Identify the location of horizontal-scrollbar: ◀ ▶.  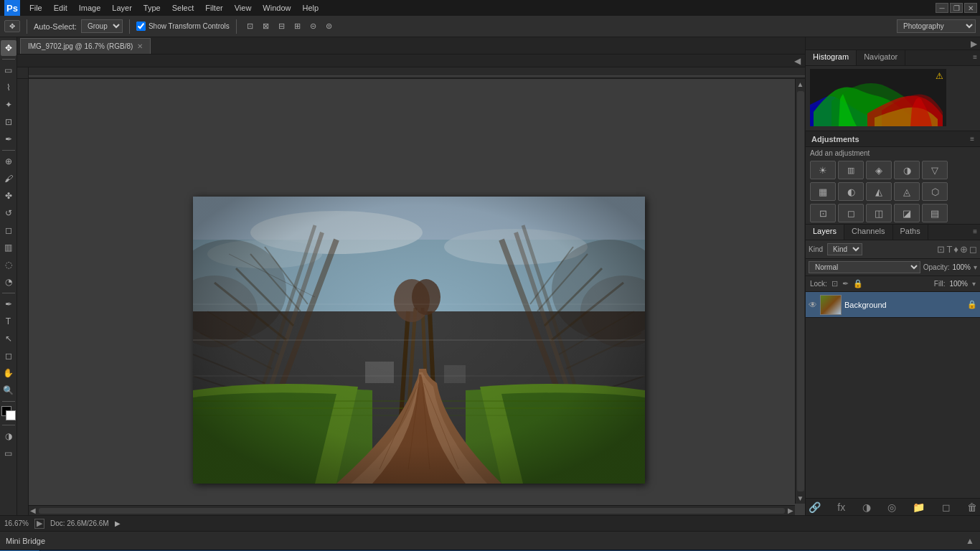
(412, 510).